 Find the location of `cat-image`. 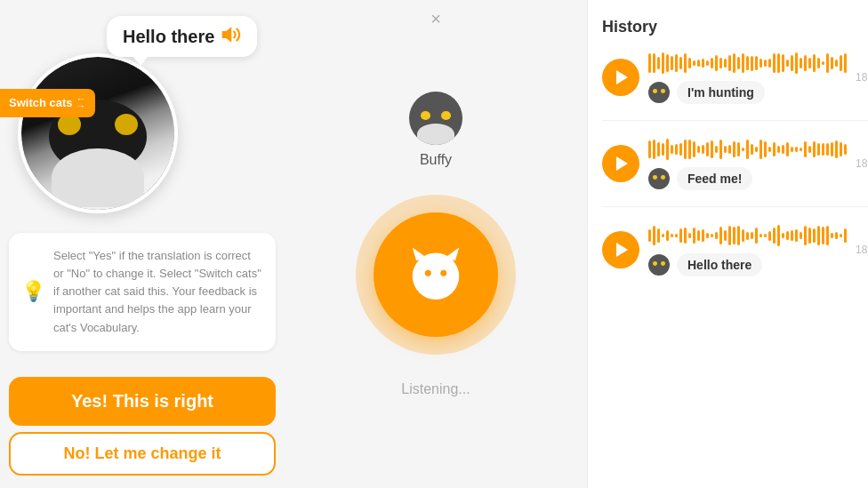

cat-image is located at coordinates (98, 133).